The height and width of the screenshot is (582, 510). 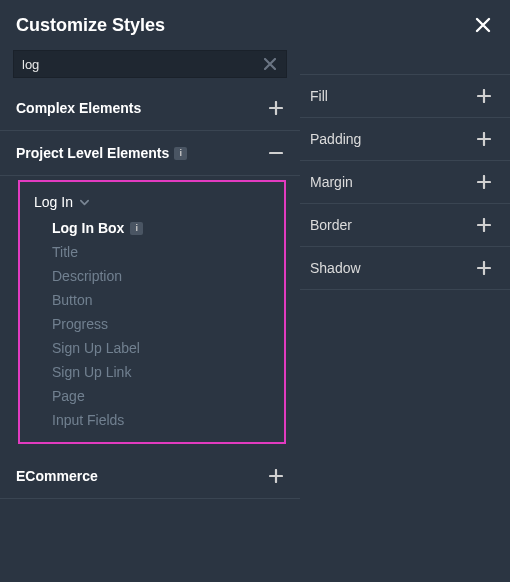 What do you see at coordinates (72, 300) in the screenshot?
I see `tree-item-label: Button` at bounding box center [72, 300].